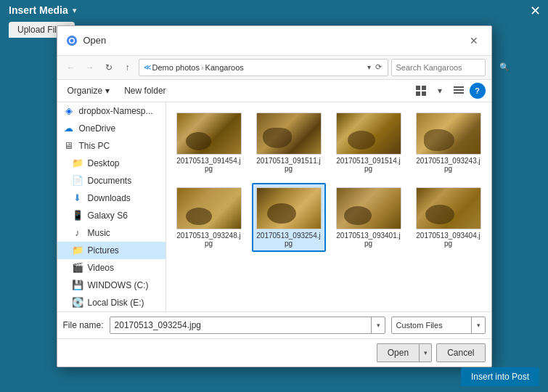 The height and width of the screenshot is (392, 548). What do you see at coordinates (99, 233) in the screenshot?
I see `sidebar-label-music: Music` at bounding box center [99, 233].